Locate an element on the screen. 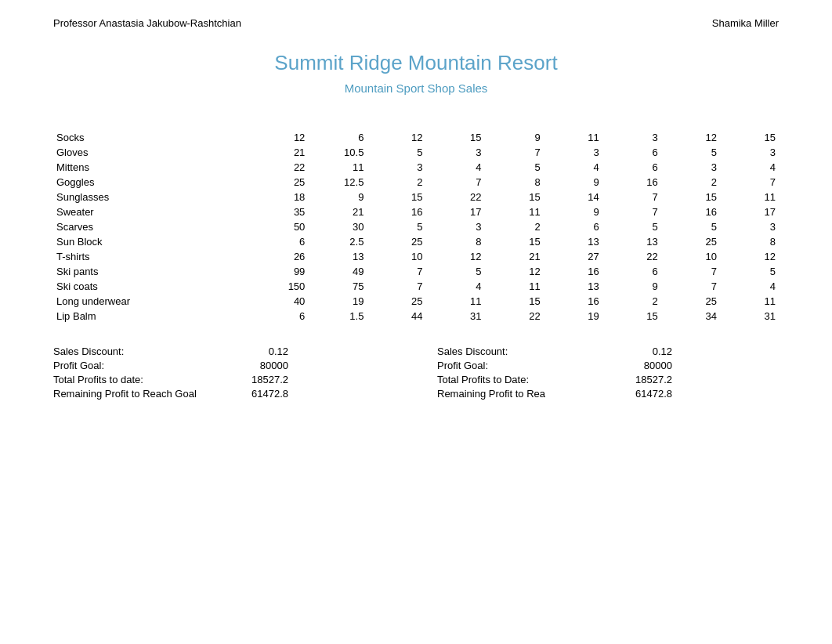 The image size is (832, 644). row-col-0: 26 is located at coordinates (279, 257).